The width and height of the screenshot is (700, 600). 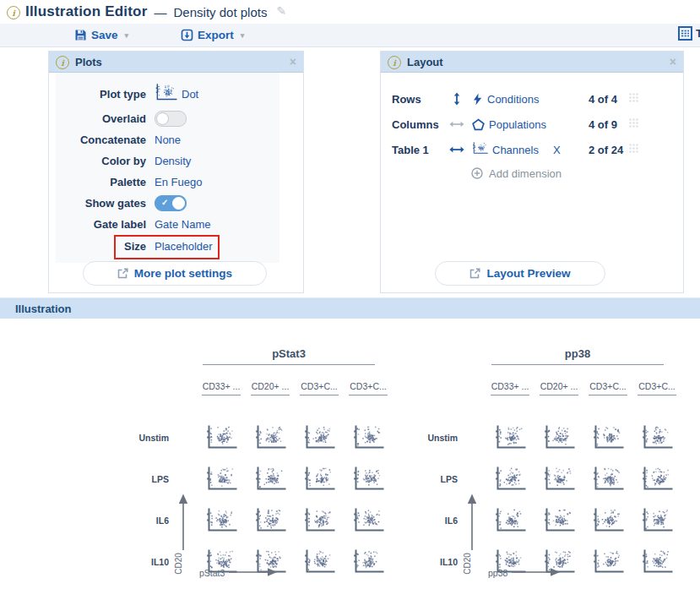 I want to click on illustration-section-bar: Illustration, so click(x=350, y=308).